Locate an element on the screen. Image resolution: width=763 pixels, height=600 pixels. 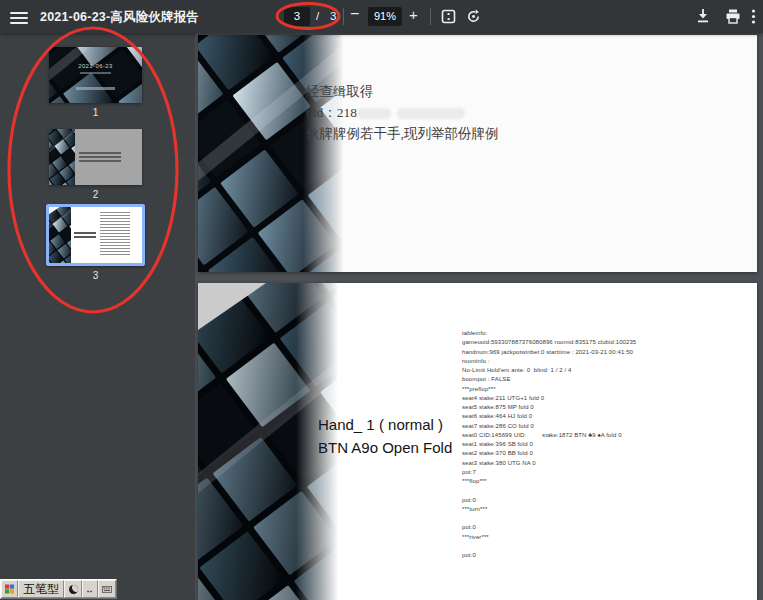
hand-title-line: BTN A9o Open Fold is located at coordinates (385, 448).